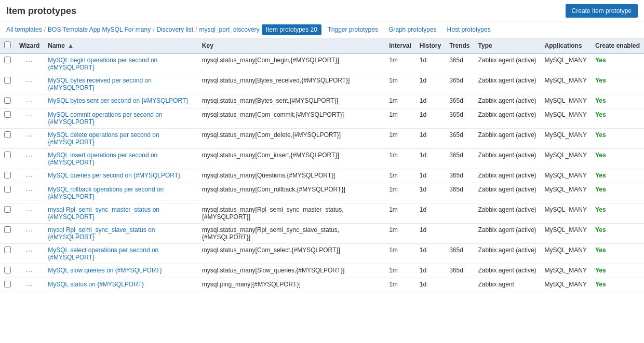 The width and height of the screenshot is (644, 343). Describe the element at coordinates (106, 193) in the screenshot. I see `row-name-link: MySQL rollback operations per second on …` at that location.